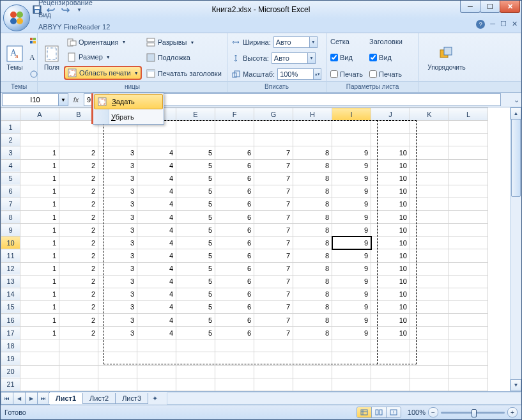 The height and width of the screenshot is (420, 522). Describe the element at coordinates (510, 6) in the screenshot. I see `close-button: ✕` at that location.